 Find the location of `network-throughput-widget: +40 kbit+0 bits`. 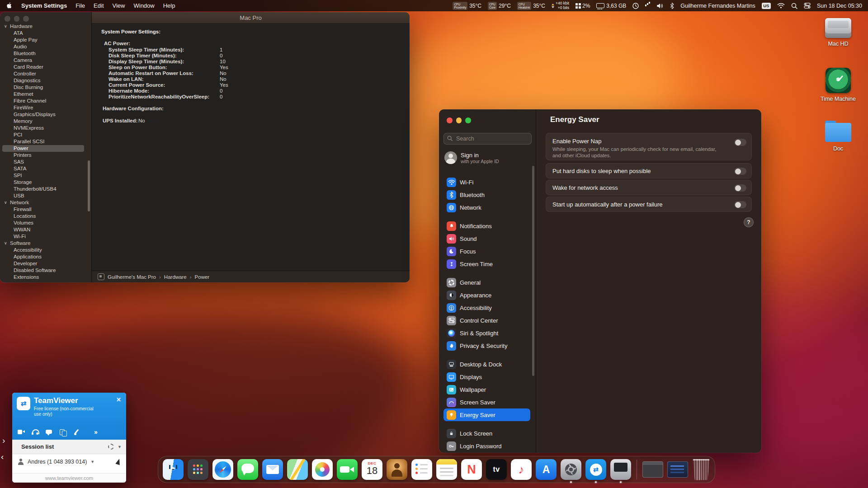

network-throughput-widget: +40 kbit+0 bits is located at coordinates (561, 5).